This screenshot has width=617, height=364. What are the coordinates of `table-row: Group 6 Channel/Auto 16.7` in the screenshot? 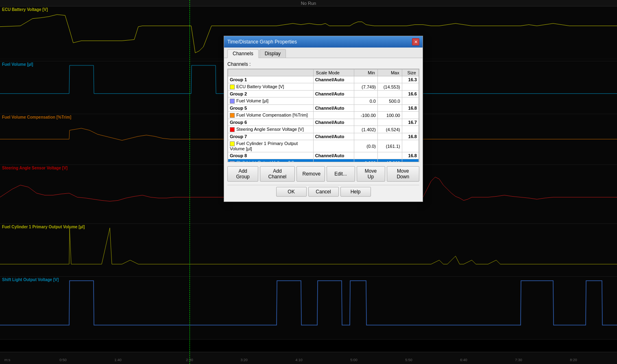 It's located at (324, 123).